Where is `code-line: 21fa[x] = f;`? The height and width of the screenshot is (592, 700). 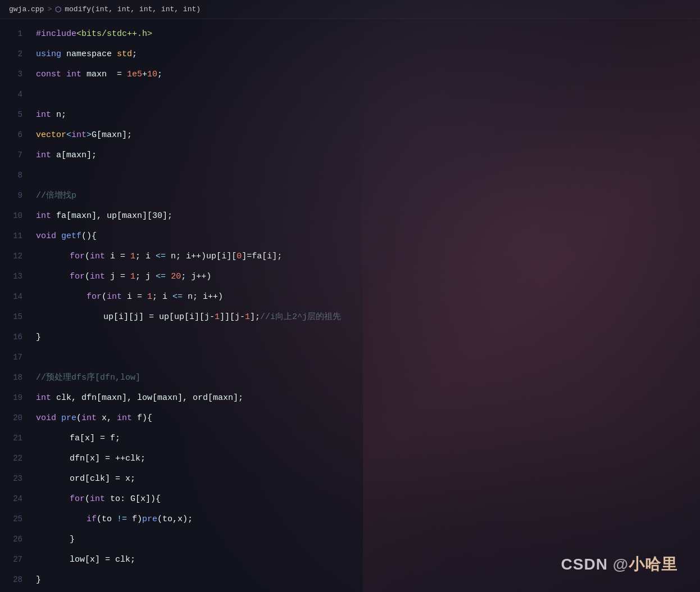
code-line: 21fa[x] = f; is located at coordinates (350, 438).